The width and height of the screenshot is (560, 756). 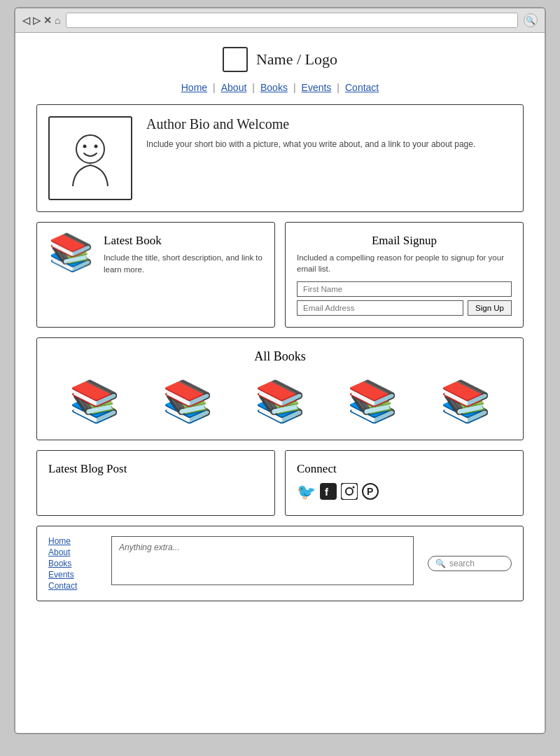 I want to click on email-form: Sign Up, so click(x=405, y=298).